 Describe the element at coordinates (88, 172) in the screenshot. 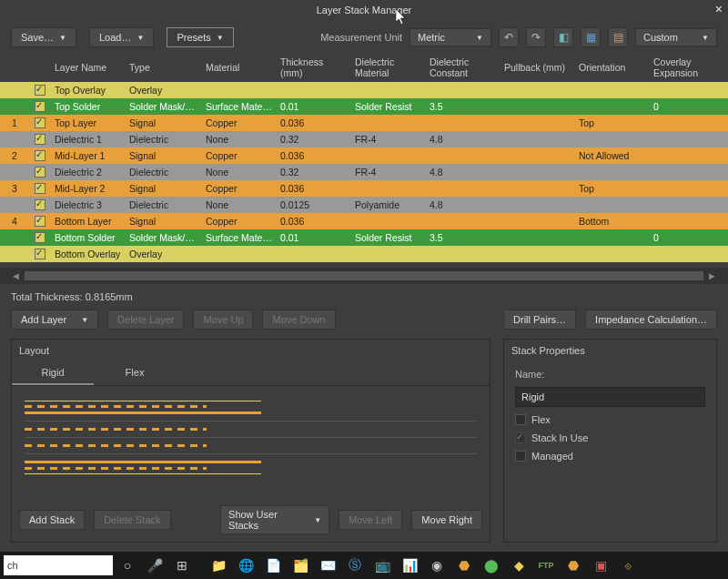

I see `cell-layer-name: Dielectric 2` at that location.